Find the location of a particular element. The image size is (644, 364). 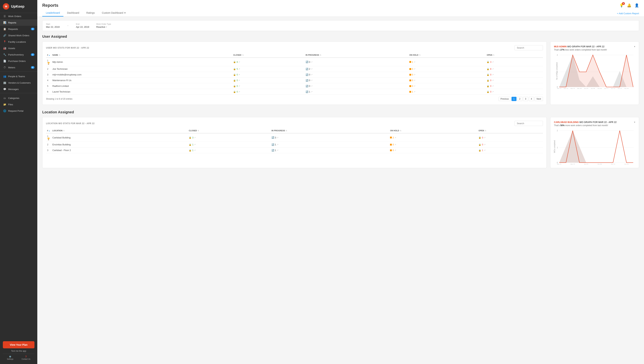

table-row: 2 Joe Technician 🔒 5 ↗ 🔄 2 ↗ 0 is located at coordinates (294, 69).